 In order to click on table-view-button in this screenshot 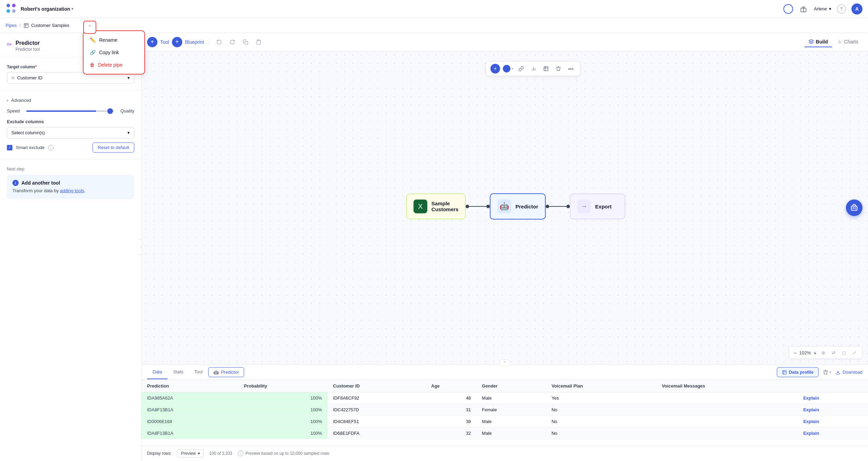, I will do `click(546, 69)`.